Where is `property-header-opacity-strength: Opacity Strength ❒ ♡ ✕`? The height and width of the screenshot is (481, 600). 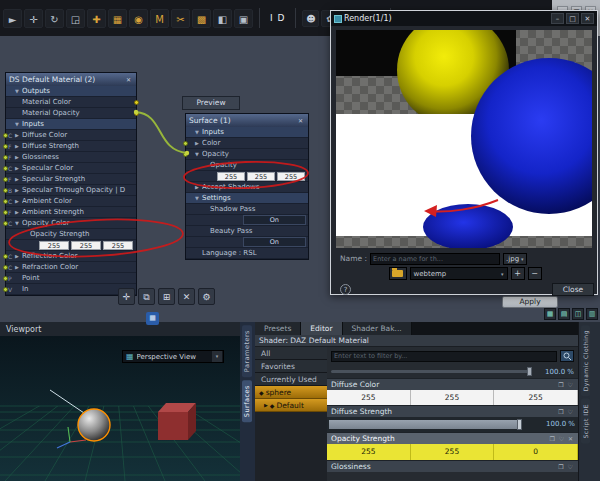
property-header-opacity-strength: Opacity Strength ❒ ♡ ✕ is located at coordinates (452, 438).